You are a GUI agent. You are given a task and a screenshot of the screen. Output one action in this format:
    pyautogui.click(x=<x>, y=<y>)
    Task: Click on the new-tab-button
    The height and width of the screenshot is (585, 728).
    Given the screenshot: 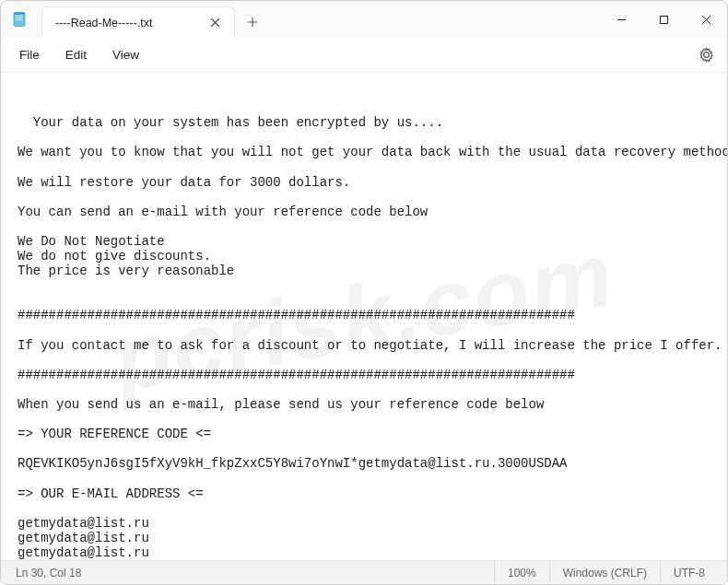 What is the action you would take?
    pyautogui.click(x=252, y=22)
    